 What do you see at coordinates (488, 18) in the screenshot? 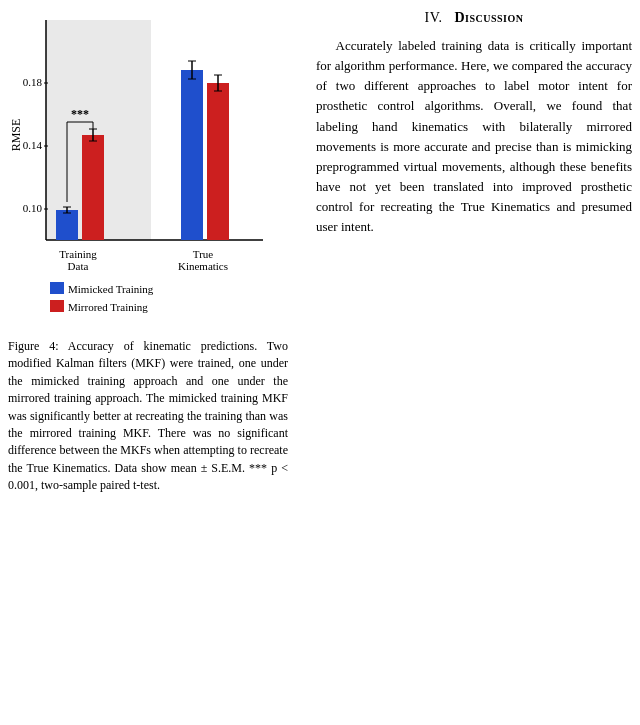
I see `section-heading: Discussion` at bounding box center [488, 18].